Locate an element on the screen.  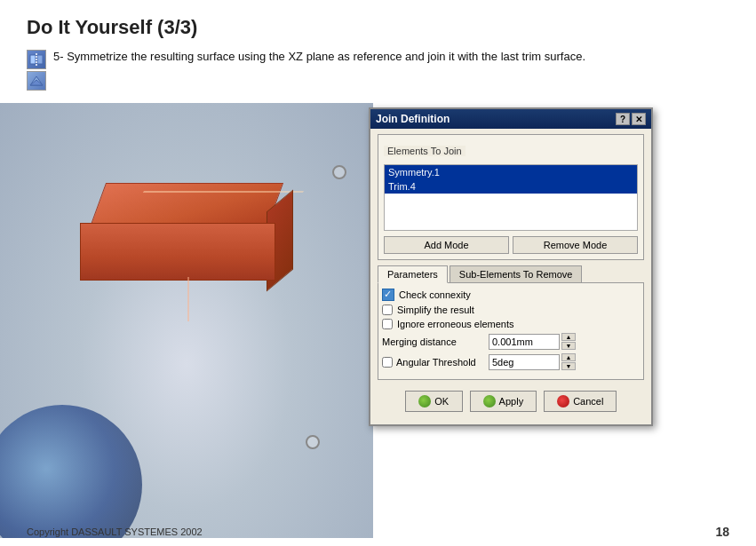
apply-button: Apply is located at coordinates (504, 401).